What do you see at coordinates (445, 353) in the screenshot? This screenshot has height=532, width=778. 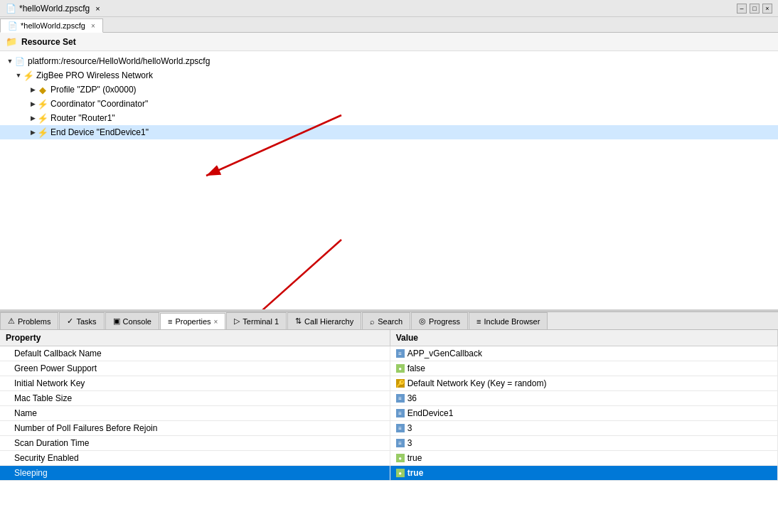 I see `value-text: APP_vGenCallback` at bounding box center [445, 353].